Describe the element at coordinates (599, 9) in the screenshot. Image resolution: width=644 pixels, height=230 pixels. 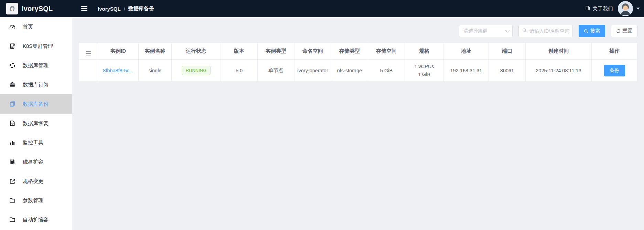
I see `about-us-link: 关于我们` at that location.